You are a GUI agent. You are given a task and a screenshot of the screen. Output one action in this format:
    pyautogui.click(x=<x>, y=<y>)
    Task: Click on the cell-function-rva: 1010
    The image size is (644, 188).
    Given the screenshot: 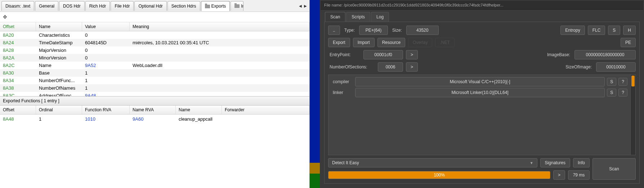 What is the action you would take?
    pyautogui.click(x=106, y=119)
    